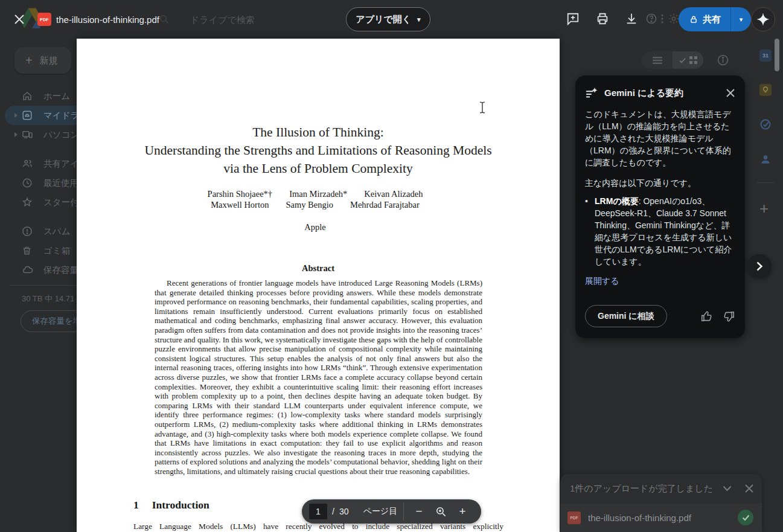 The image size is (783, 532). Describe the element at coordinates (661, 518) in the screenshot. I see `toast-file-row: PDF the-illusion-of-thinking.pdf` at that location.